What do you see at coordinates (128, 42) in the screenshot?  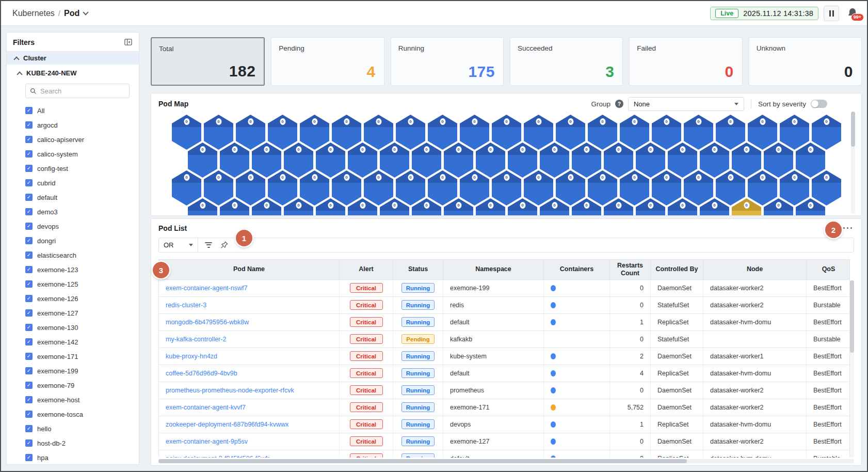 I see `sidebar-collapse-icon` at bounding box center [128, 42].